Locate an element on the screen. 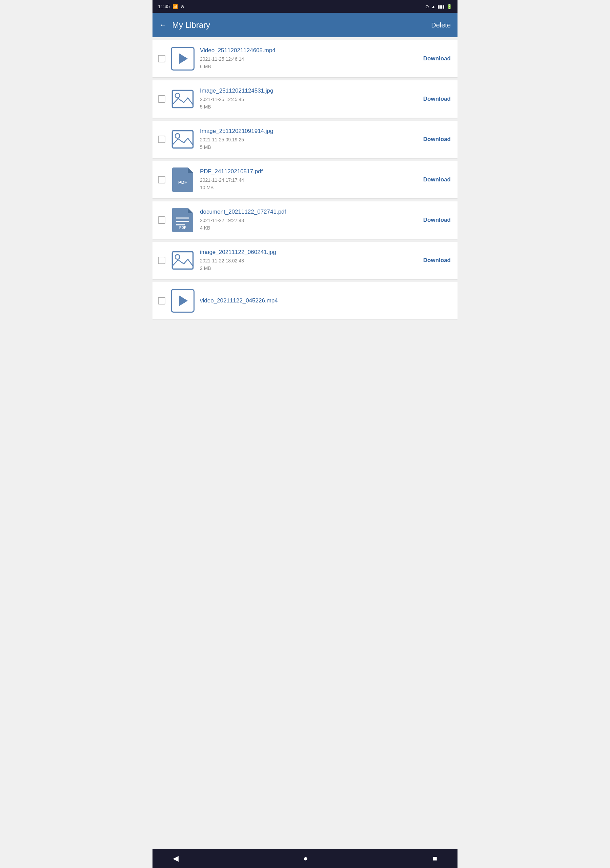 This screenshot has width=610, height=868. list-item: Image_25112021124531.jpg 2021-11-25 12:4… is located at coordinates (305, 99).